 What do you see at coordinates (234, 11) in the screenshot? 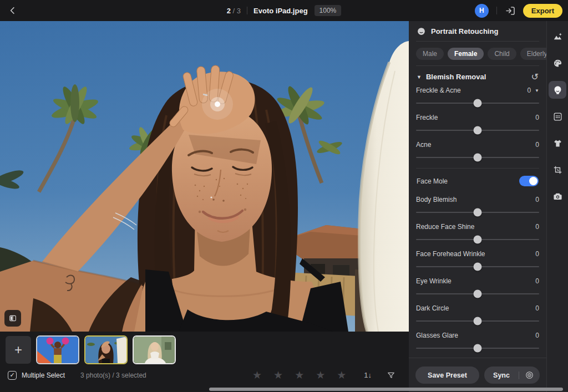
I see `photo-counter: 2 / 3` at bounding box center [234, 11].